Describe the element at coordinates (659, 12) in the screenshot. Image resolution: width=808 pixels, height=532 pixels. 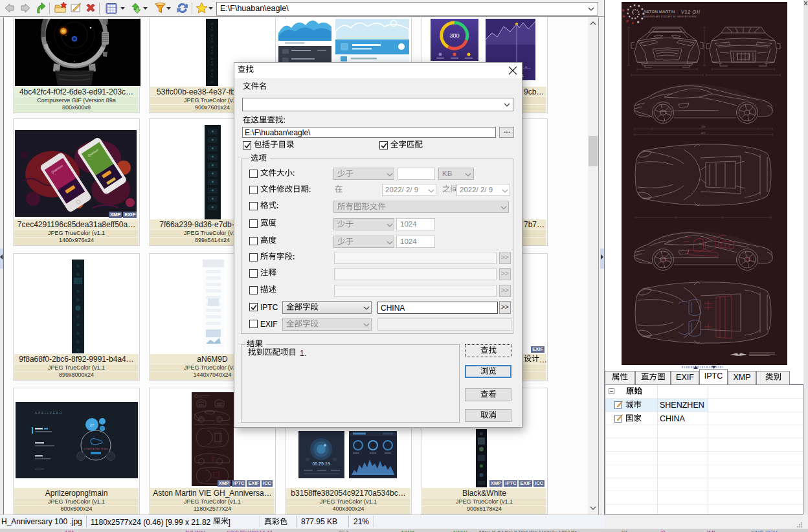
I see `svg-text: ASTON MARTIN` at that location.